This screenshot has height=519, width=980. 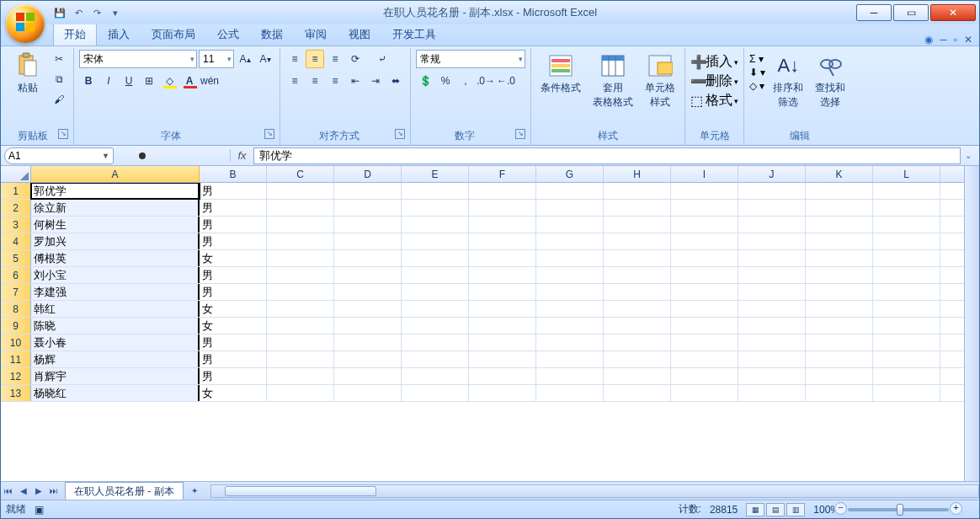 What do you see at coordinates (16, 292) in the screenshot?
I see `row-header: 7` at bounding box center [16, 292].